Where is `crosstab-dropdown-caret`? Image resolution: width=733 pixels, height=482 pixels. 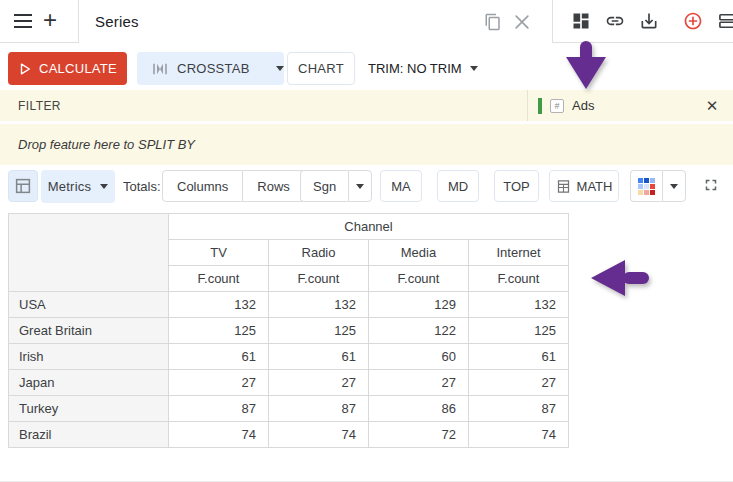 crosstab-dropdown-caret is located at coordinates (280, 68).